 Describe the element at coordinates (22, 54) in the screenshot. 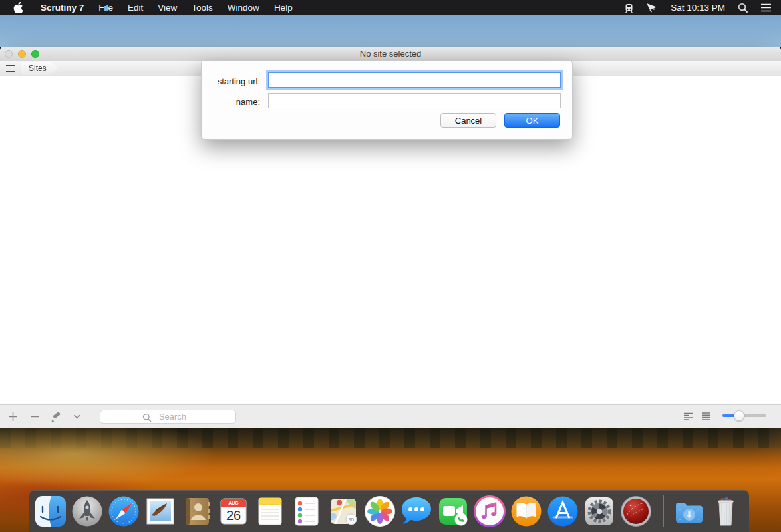

I see `minimize-button` at that location.